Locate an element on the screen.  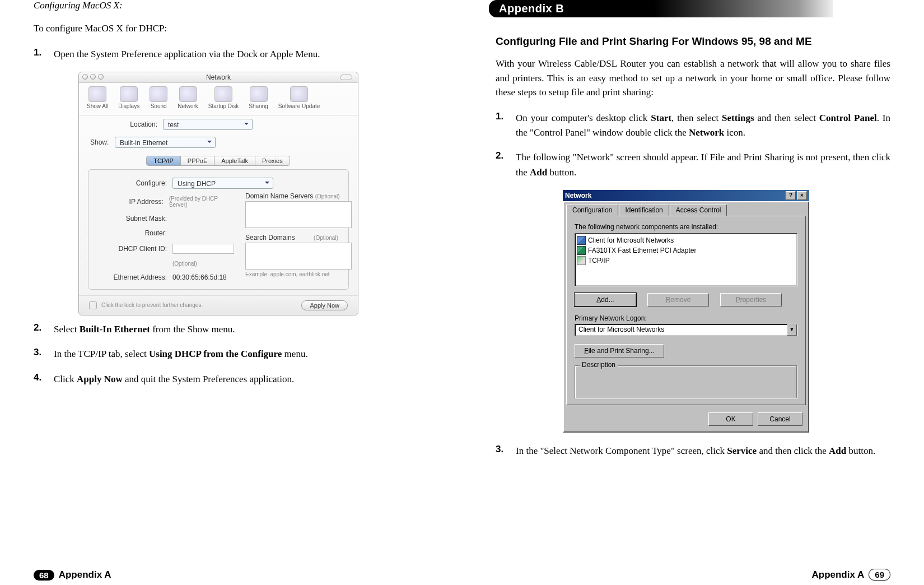
appendix-b-badge: Appendix B is located at coordinates (661, 9).